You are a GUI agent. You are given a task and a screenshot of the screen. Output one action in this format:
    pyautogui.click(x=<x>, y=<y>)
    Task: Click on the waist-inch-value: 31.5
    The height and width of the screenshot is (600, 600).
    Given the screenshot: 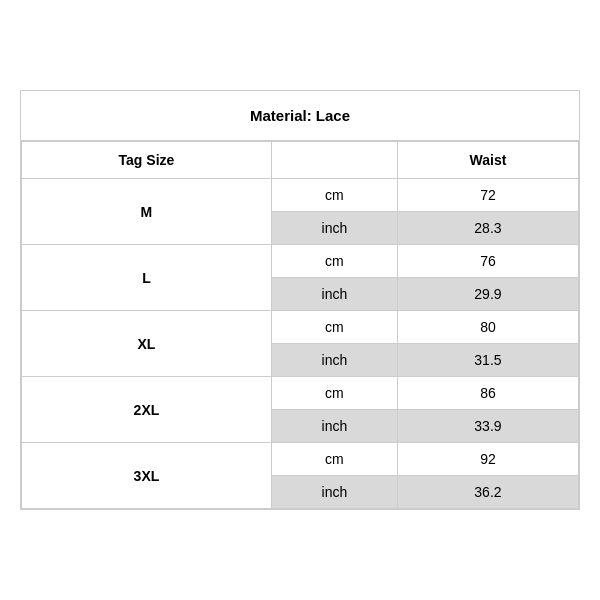 What is the action you would take?
    pyautogui.click(x=488, y=360)
    